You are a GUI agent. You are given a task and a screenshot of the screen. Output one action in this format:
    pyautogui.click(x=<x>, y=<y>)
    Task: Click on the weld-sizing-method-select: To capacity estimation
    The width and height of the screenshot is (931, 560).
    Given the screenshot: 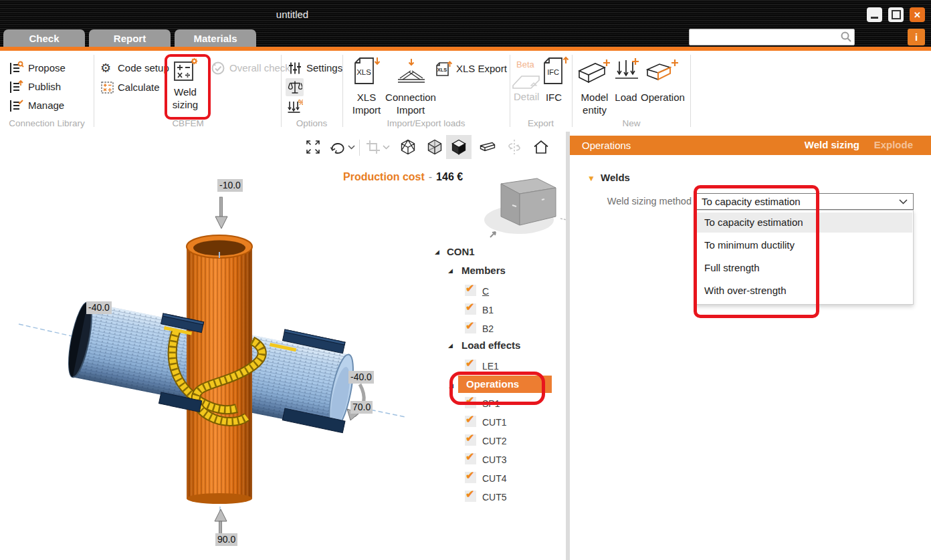 What is the action you would take?
    pyautogui.click(x=805, y=202)
    